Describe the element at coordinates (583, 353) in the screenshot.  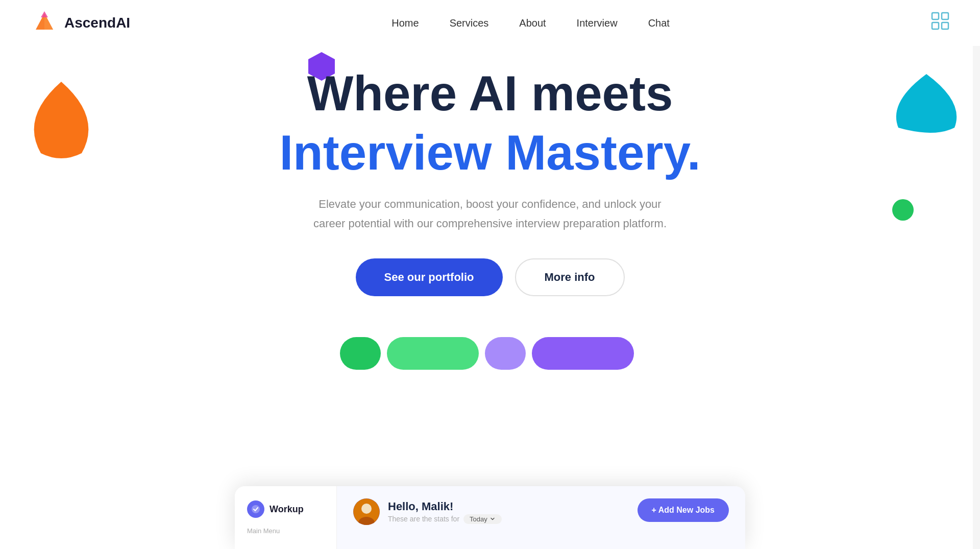
I see `chip-purple-large` at that location.